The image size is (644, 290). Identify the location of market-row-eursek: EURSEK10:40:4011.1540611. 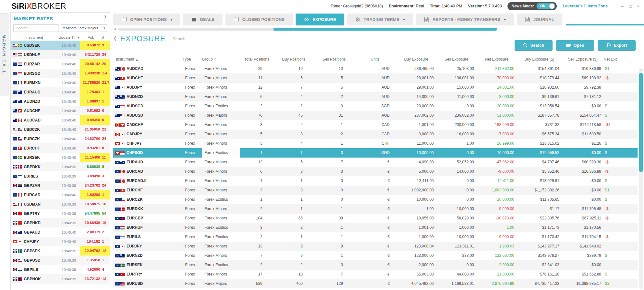
(60, 157).